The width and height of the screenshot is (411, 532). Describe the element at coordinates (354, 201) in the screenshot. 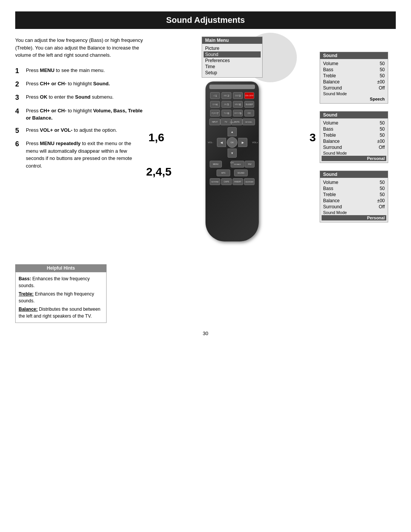

I see `sound-row-balance-3: Balance ±00` at that location.